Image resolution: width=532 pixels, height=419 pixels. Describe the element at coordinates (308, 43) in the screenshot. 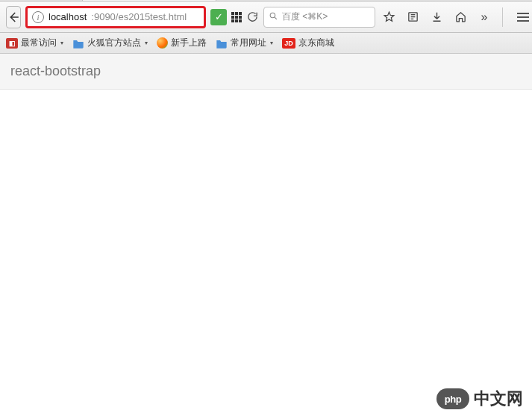

I see `bookmark-jd: JD 京东商城` at that location.